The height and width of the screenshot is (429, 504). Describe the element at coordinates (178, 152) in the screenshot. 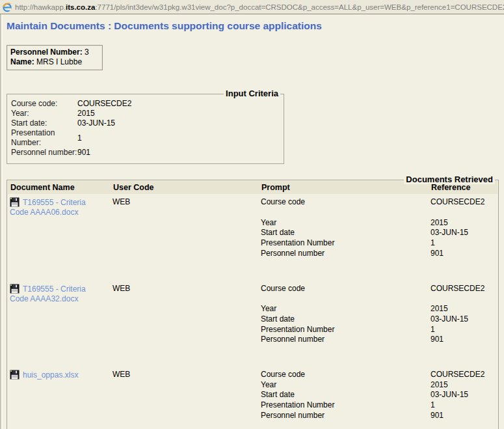

I see `field-value: 901` at that location.